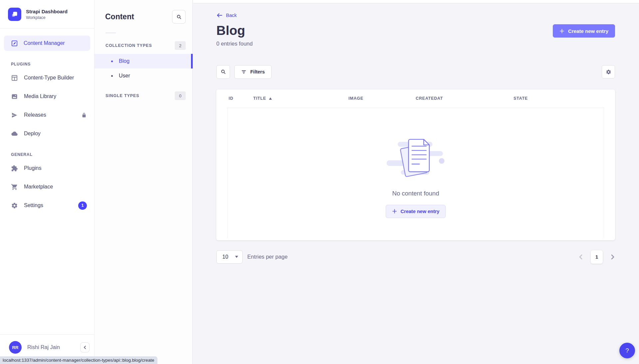  Describe the element at coordinates (47, 182) in the screenshot. I see `sidebar: Strapi Dashboard Workplace Content Manag…` at that location.